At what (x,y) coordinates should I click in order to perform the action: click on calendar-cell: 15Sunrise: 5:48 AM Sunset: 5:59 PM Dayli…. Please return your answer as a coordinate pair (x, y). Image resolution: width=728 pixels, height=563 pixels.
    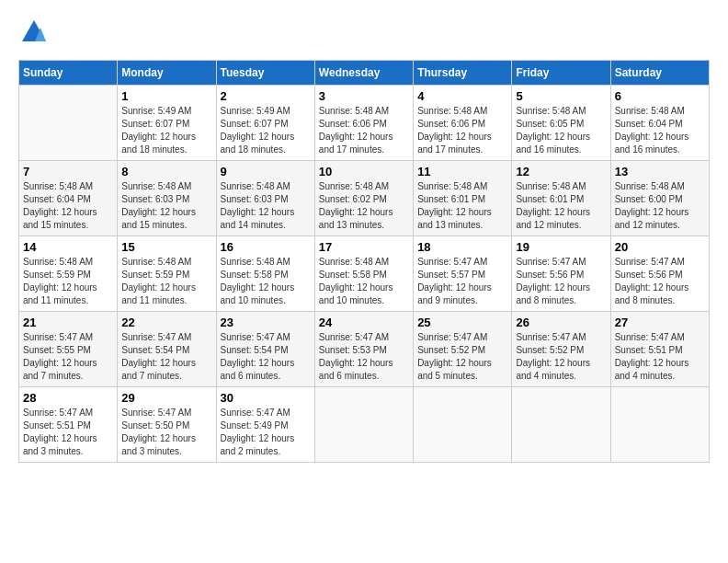
    Looking at the image, I should click on (167, 274).